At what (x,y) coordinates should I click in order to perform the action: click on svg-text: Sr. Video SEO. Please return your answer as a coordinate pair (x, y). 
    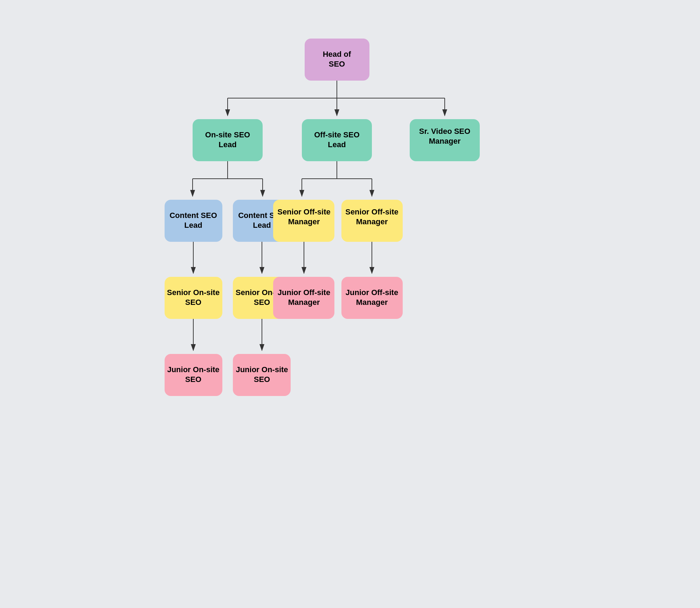
    Looking at the image, I should click on (444, 131).